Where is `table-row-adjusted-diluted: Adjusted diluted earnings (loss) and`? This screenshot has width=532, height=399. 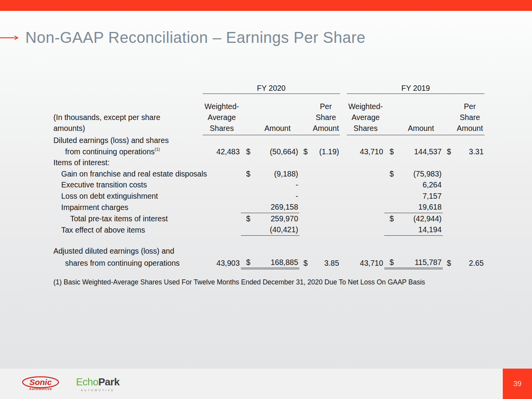 table-row-adjusted-diluted: Adjusted diluted earnings (loss) and is located at coordinates (269, 251).